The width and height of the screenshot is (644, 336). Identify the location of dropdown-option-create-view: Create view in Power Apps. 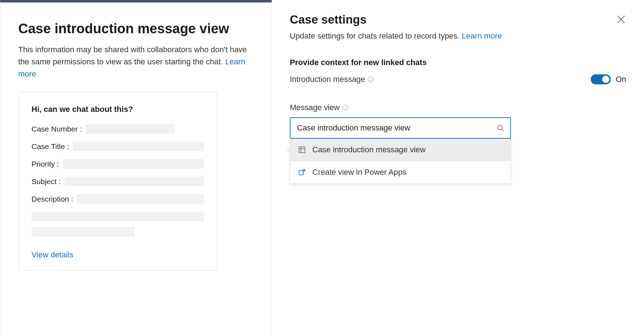
(400, 172).